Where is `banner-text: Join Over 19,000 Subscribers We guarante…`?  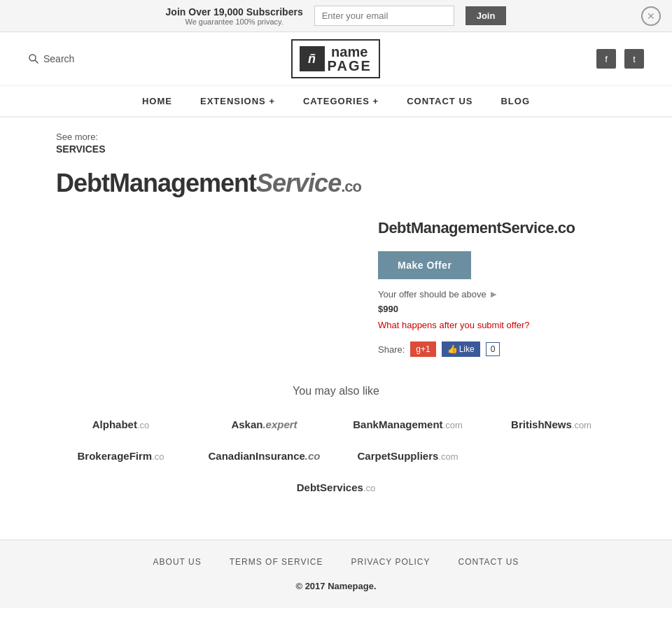 banner-text: Join Over 19,000 Subscribers We guarante… is located at coordinates (234, 16).